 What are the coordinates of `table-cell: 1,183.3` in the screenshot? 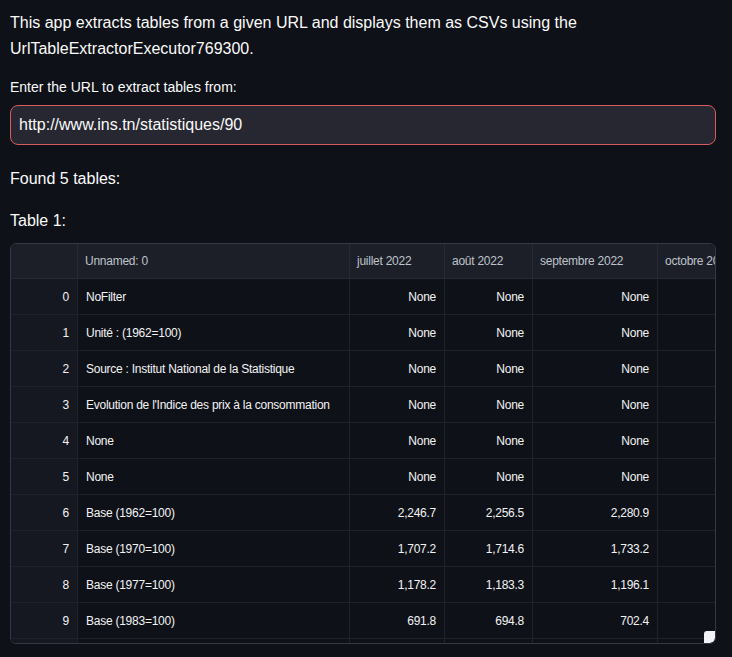 It's located at (489, 585).